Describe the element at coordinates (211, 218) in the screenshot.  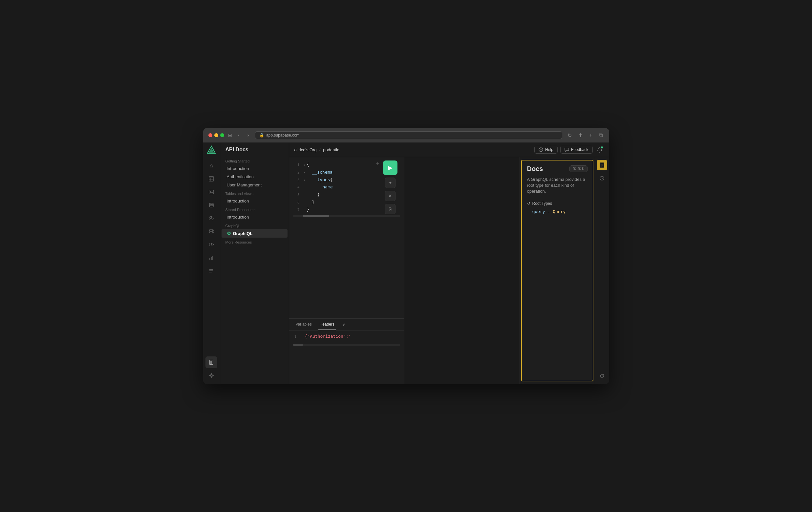
I see `users-icon` at that location.